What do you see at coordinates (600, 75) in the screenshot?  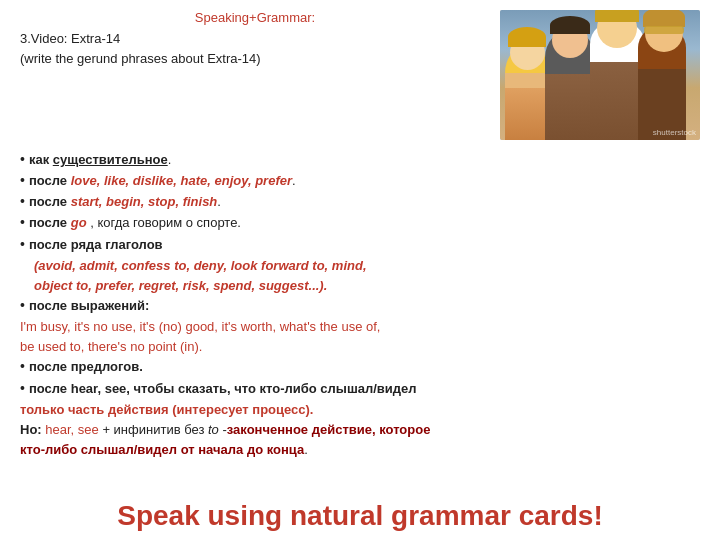 I see `photo-placeholder: shutterstock` at bounding box center [600, 75].